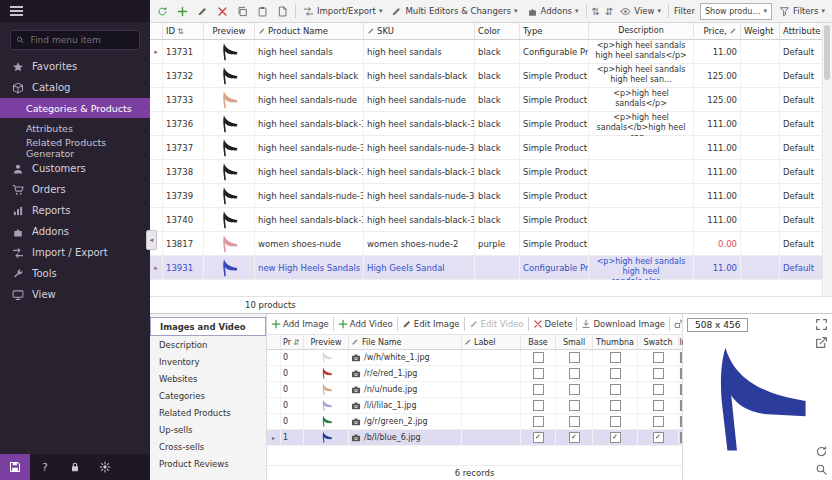  I want to click on column-header-color: Color, so click(498, 31).